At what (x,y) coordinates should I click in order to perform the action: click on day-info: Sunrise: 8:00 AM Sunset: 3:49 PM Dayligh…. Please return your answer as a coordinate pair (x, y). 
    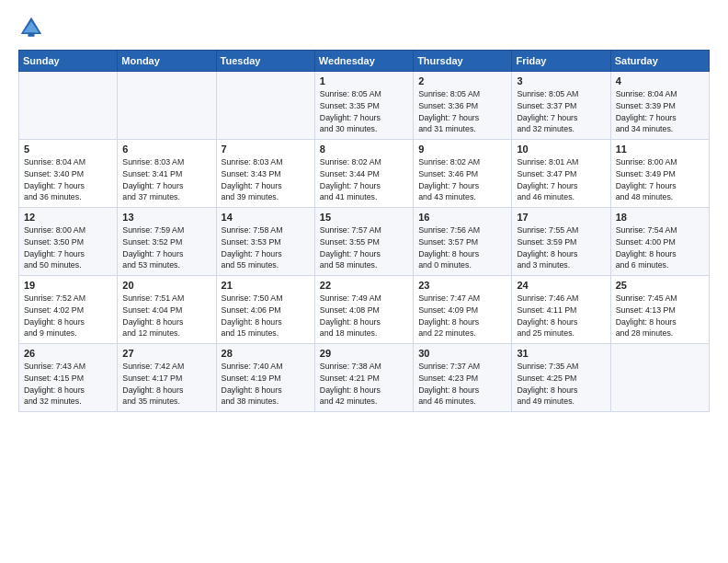
    Looking at the image, I should click on (660, 180).